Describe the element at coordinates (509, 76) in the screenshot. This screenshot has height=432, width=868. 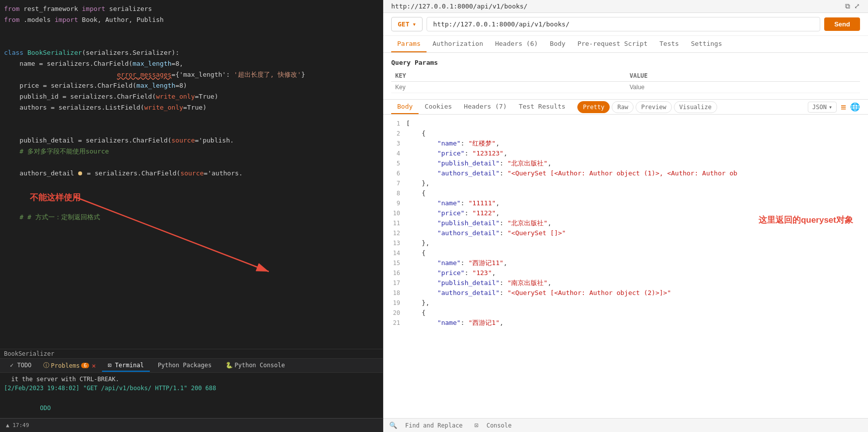
I see `col-key: KEY` at that location.